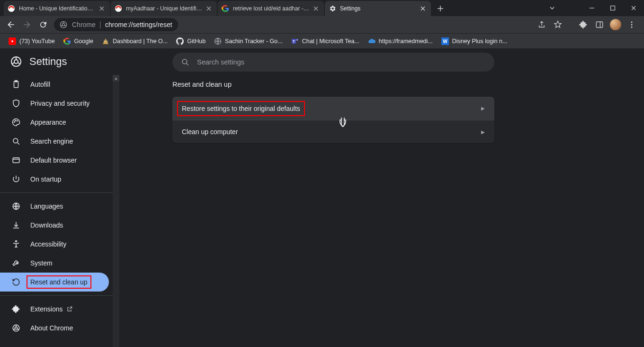 The image size is (644, 347). Describe the element at coordinates (180, 41) in the screenshot. I see `github-icon` at that location.